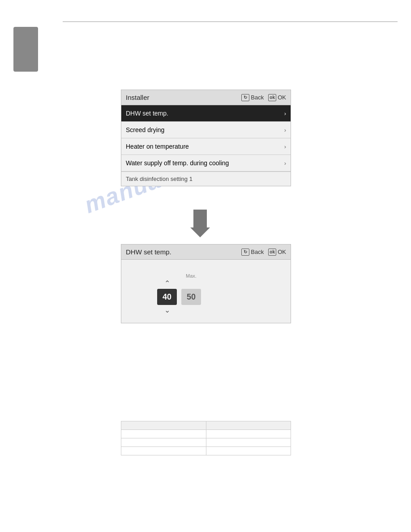 The width and height of the screenshot is (411, 532). I want to click on dhw-panel: DHW set temp. ↻ Back ok OK Max. ⌃, so click(206, 284).